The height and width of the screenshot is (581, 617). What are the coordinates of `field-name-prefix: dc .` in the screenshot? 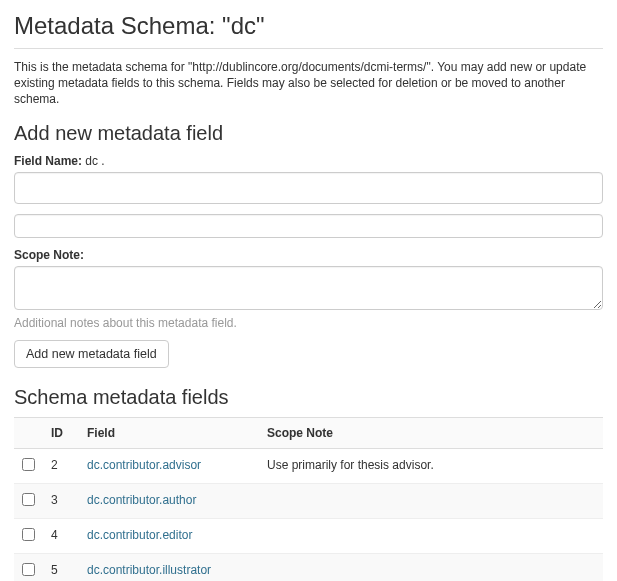 It's located at (94, 161).